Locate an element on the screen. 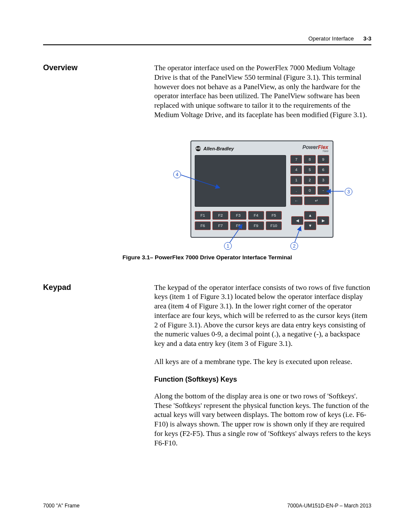 The width and height of the screenshot is (411, 532). key-0: 0 is located at coordinates (309, 190).